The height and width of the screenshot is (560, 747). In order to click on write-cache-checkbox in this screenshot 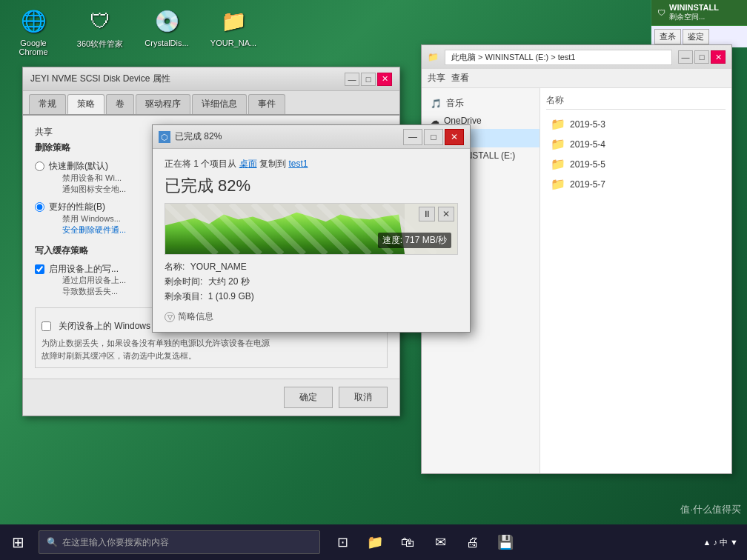, I will do `click(40, 270)`.